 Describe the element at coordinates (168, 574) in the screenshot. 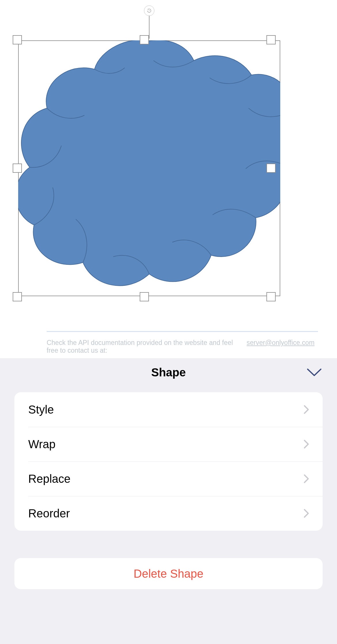

I see `delete-shape-button: Delete Shape` at that location.